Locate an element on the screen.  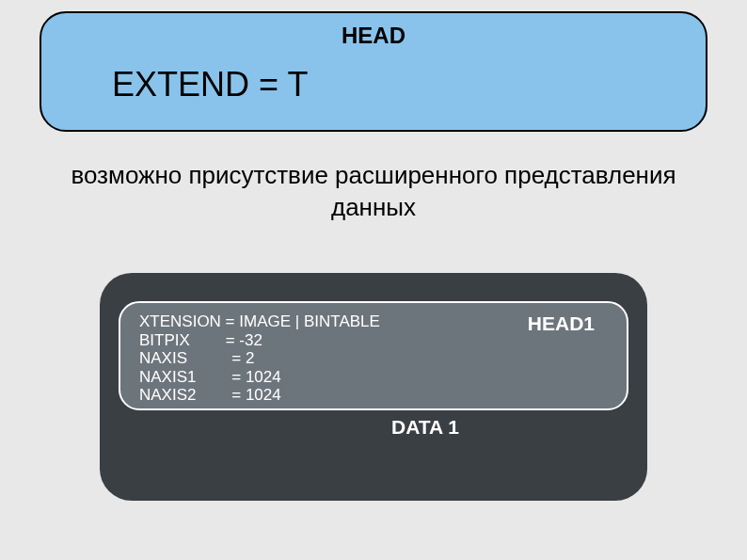
kv-naxis1: NAXIS1 = 1024 is located at coordinates (211, 376).